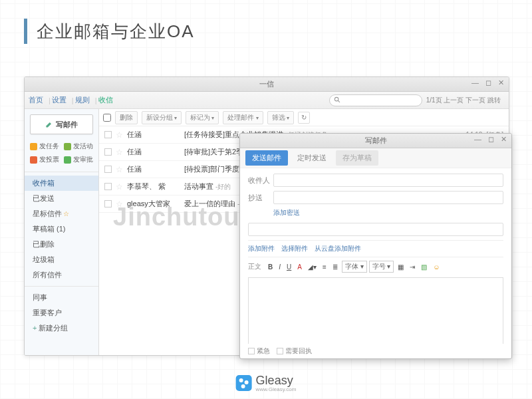  What do you see at coordinates (491, 140) in the screenshot?
I see `dlg-maximize-icon: ◻` at bounding box center [491, 140].